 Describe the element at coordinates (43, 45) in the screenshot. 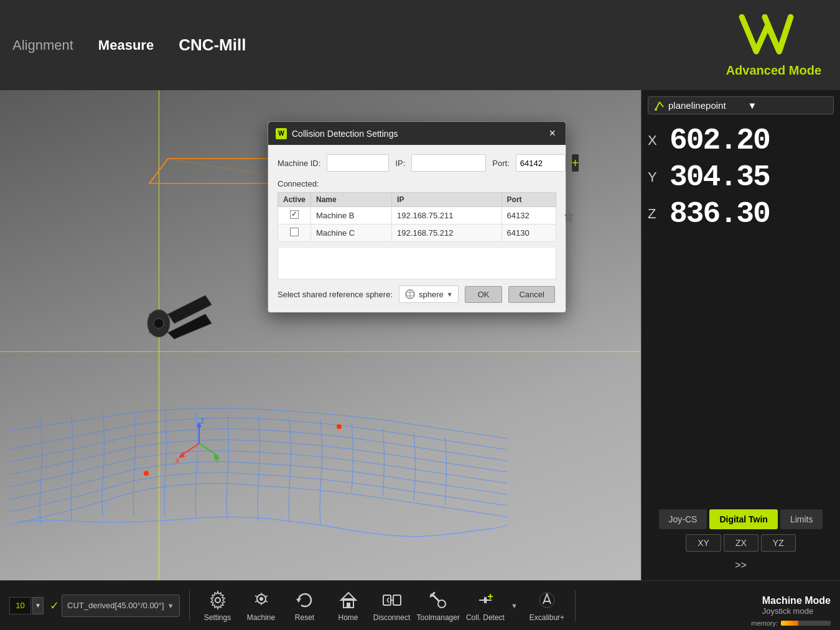

I see `nav-alignment: Alignment` at that location.